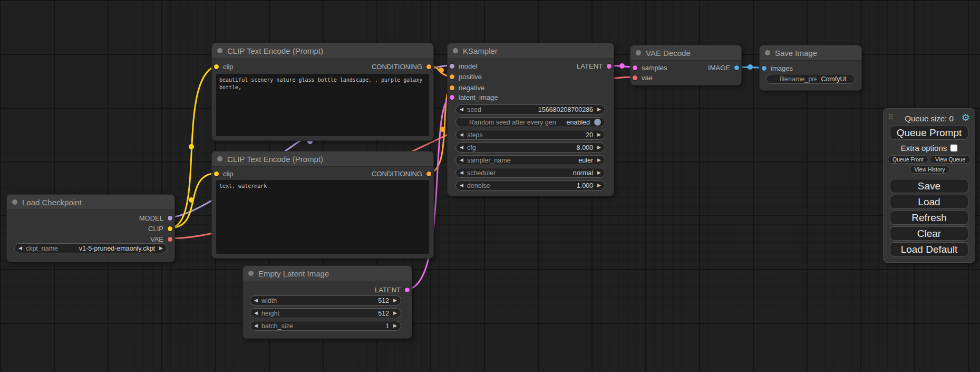 This screenshot has width=980, height=372. Describe the element at coordinates (160, 228) in the screenshot. I see `output-slot-clip: CLIP` at that location.